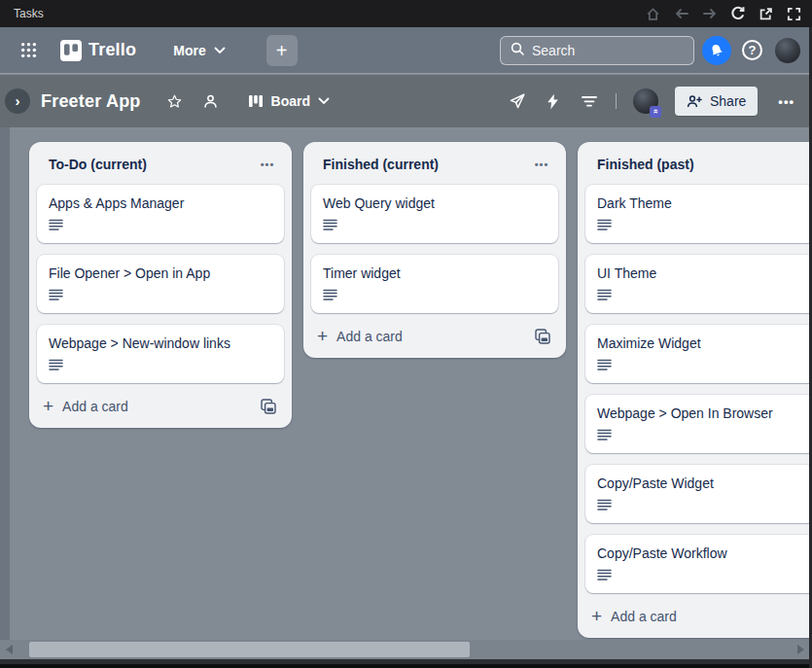 The image size is (812, 668). Describe the element at coordinates (160, 285) in the screenshot. I see `list-0: To-Do (current) ••• Apps & Apps Manager …` at that location.